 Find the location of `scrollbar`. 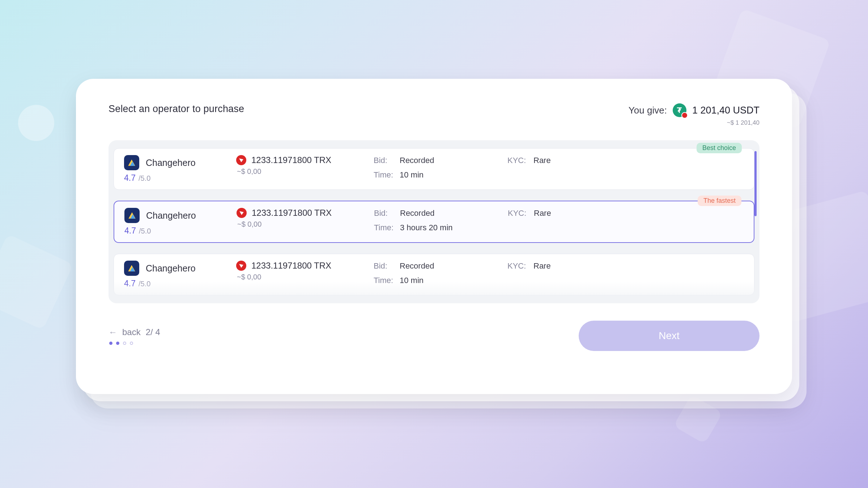

scrollbar is located at coordinates (756, 184).